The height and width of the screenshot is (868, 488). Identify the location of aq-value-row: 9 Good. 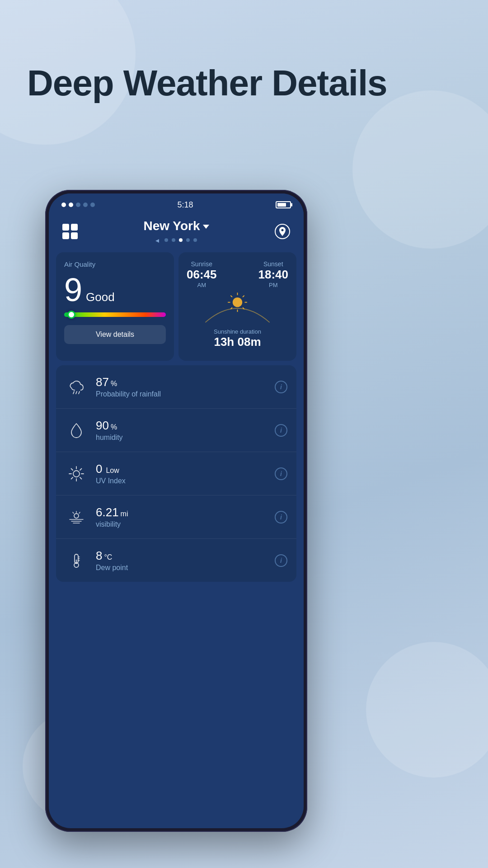
(115, 290).